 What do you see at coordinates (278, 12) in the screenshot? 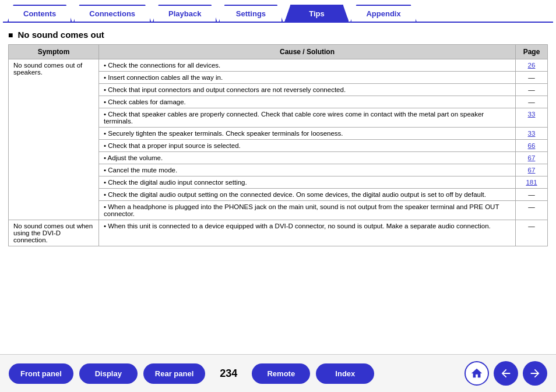
I see `navigation-tabs: Contents Connections Playback Settings T…` at bounding box center [278, 12].